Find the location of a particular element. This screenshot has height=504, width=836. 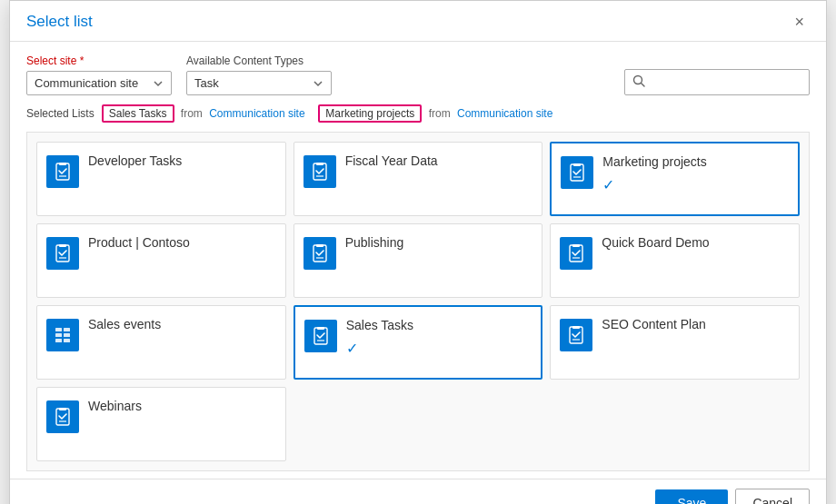

content-type-label: Available Content Types is located at coordinates (259, 61).